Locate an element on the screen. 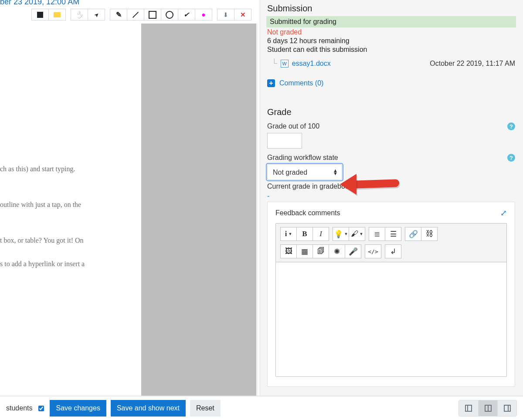  grade-input is located at coordinates (285, 141).